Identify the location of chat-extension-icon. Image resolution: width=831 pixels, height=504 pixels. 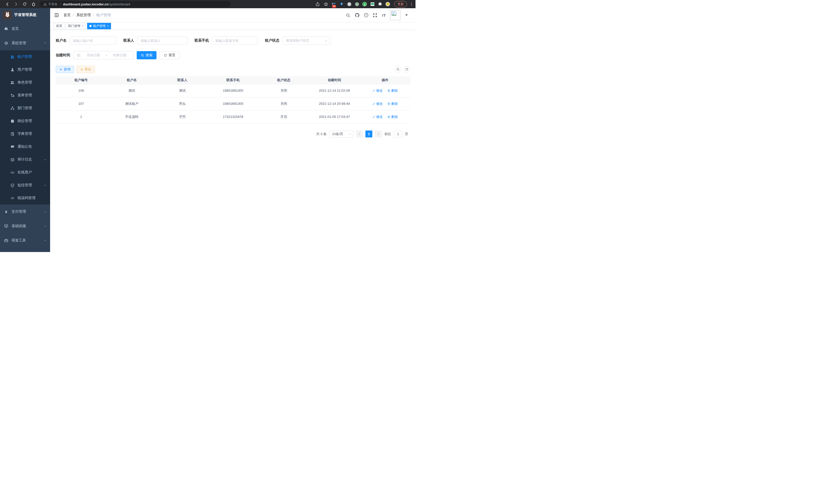
(372, 4).